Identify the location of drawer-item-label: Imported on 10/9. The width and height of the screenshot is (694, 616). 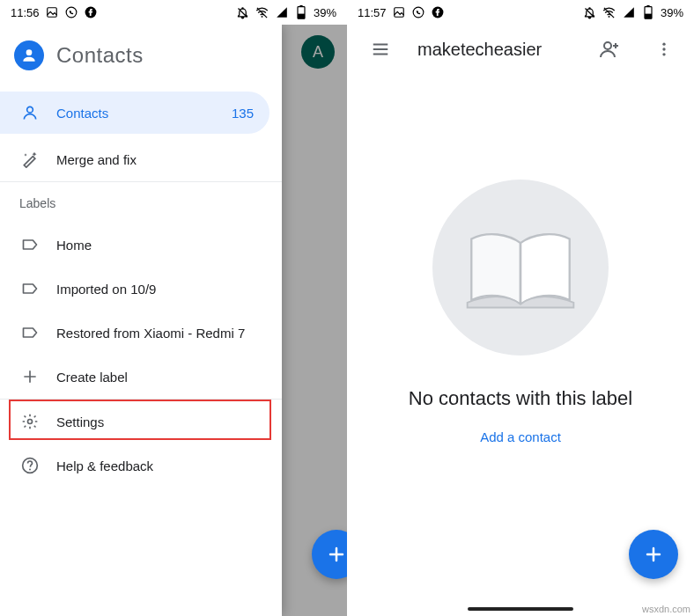
(106, 289).